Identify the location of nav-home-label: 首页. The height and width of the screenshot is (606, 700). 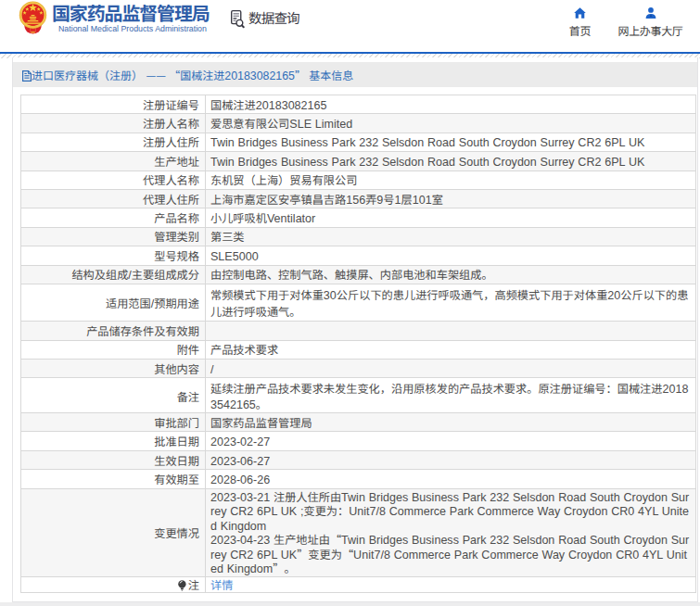
(580, 31).